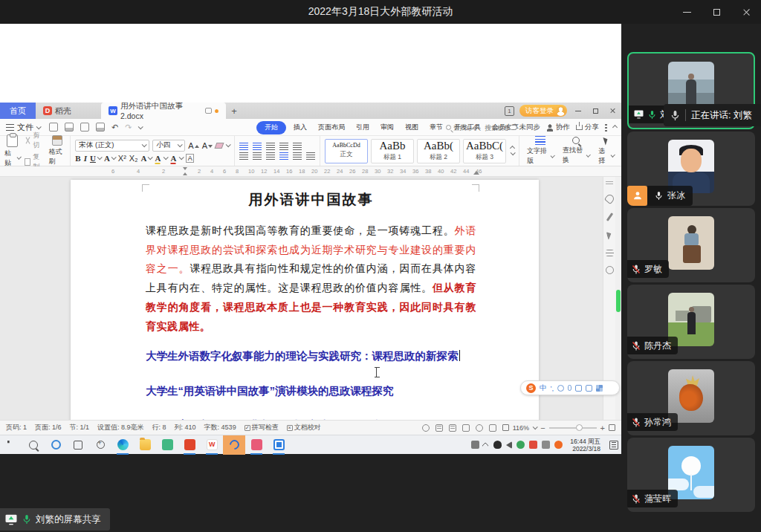  What do you see at coordinates (609, 235) in the screenshot?
I see `select-cursor-icon` at bounding box center [609, 235].